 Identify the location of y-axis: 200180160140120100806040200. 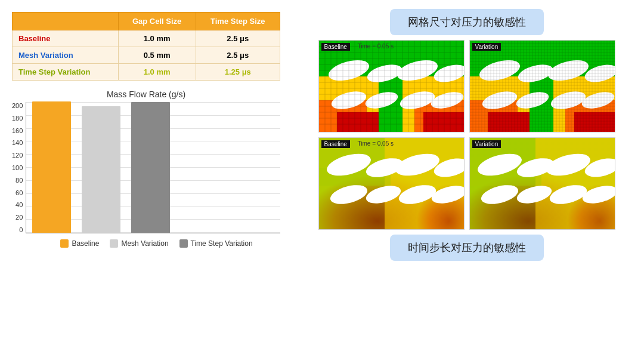
(19, 168).